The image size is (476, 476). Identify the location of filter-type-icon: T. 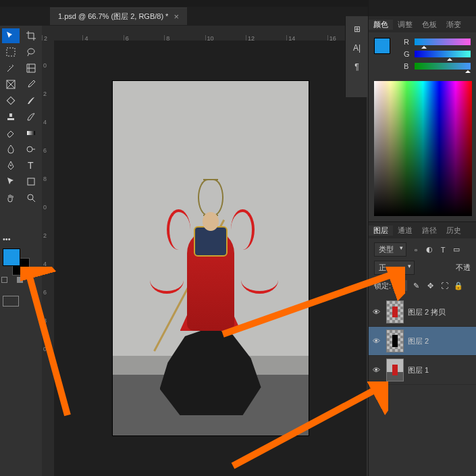
(443, 250).